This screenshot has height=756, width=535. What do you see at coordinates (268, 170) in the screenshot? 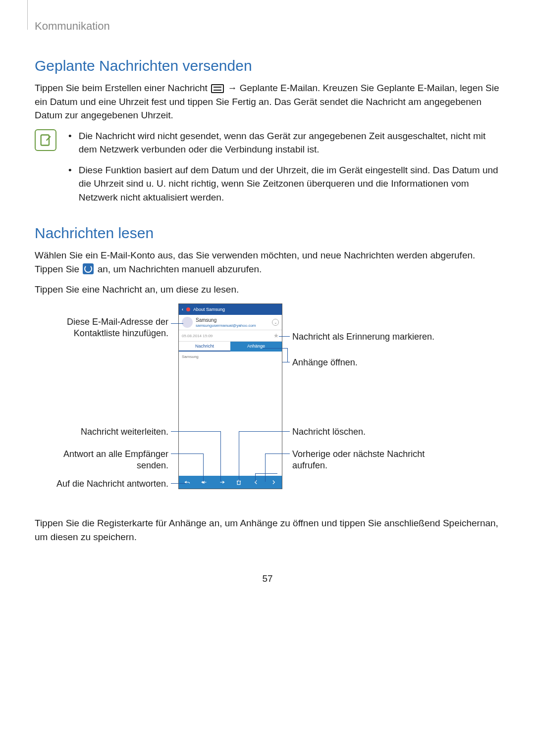
I see `note-block: •Die Nachricht wird nicht gesendet, wenn…` at bounding box center [268, 170].